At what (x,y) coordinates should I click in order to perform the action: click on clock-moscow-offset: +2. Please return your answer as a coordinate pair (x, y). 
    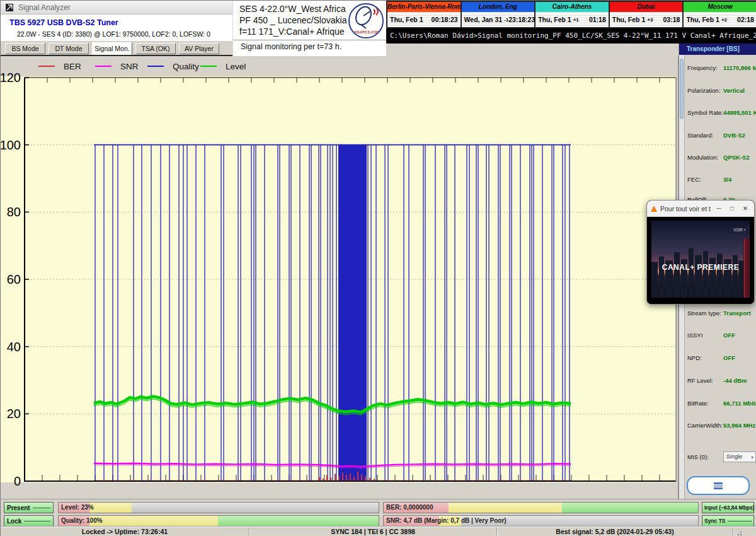
    Looking at the image, I should click on (724, 20).